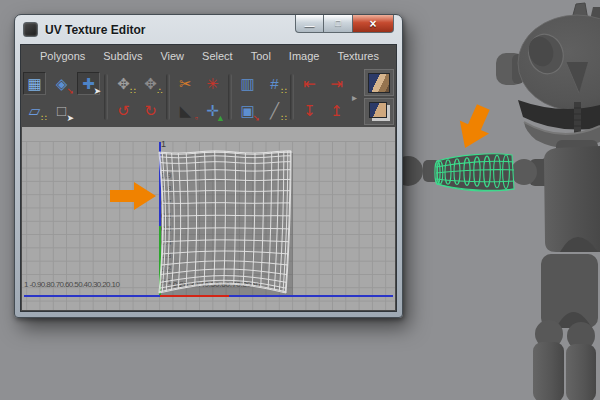 The height and width of the screenshot is (400, 600). I want to click on uv-lattice-tool-overlay-icon: ∷, so click(44, 118).